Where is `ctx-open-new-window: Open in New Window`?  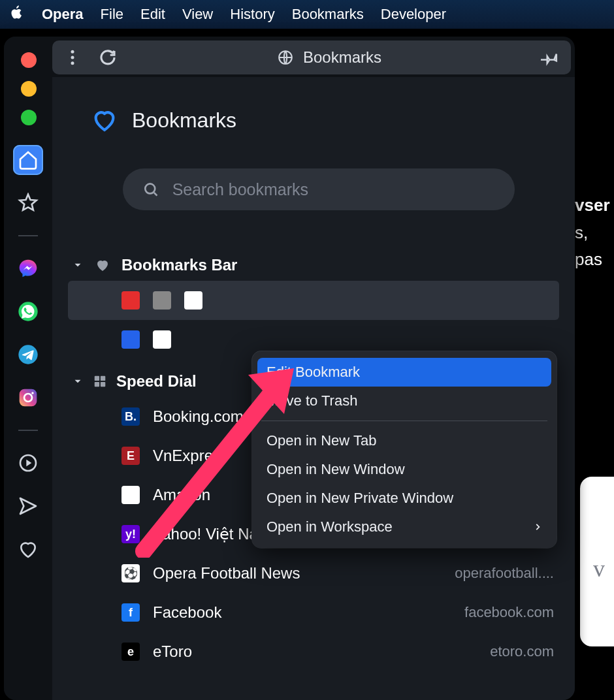 ctx-open-new-window: Open in New Window is located at coordinates (404, 469).